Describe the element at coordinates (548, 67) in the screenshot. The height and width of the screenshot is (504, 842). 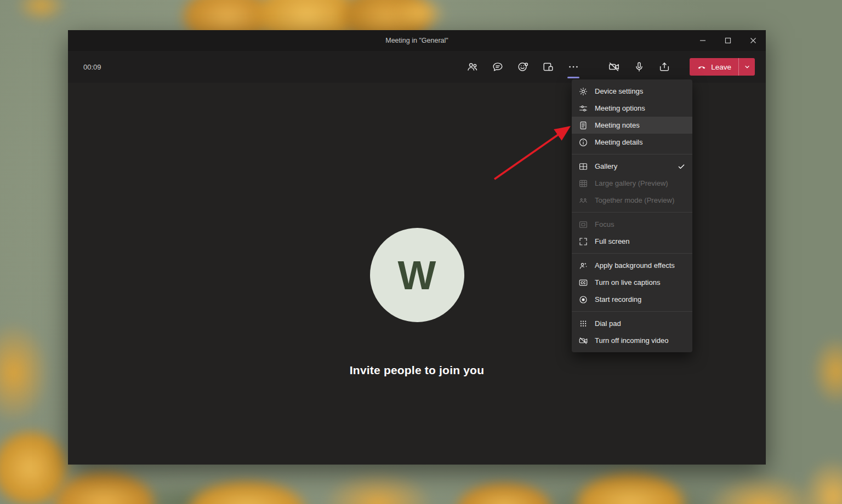
I see `breakout-rooms-button` at that location.